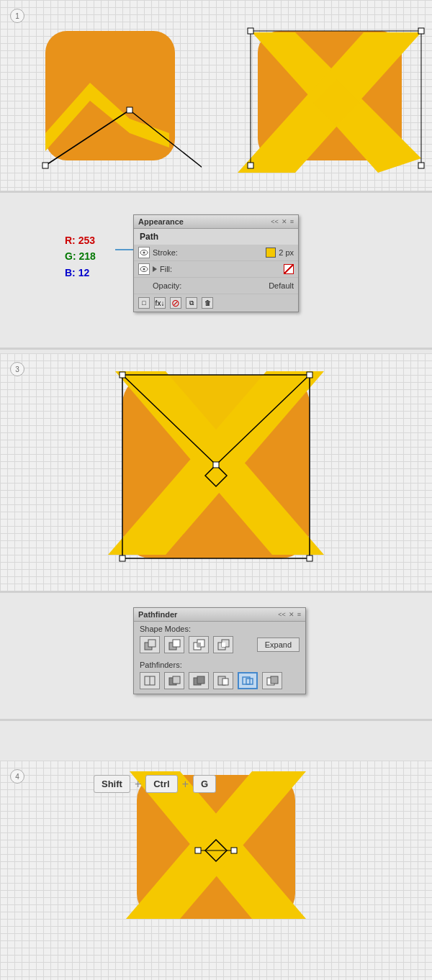  What do you see at coordinates (300, 614) in the screenshot?
I see `pf-menu-icon: ≡` at bounding box center [300, 614].